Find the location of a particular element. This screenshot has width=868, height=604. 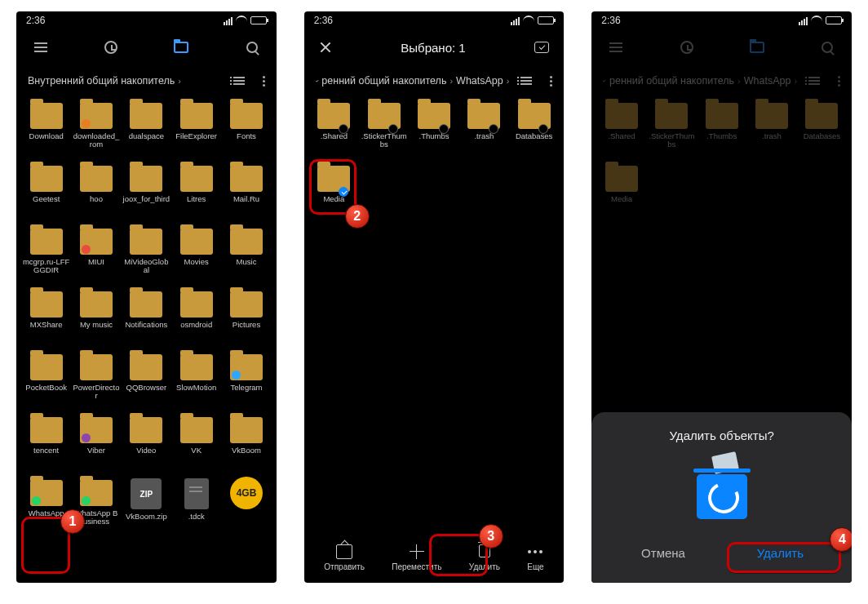

folder-label: Mail.Ru is located at coordinates (246, 199).